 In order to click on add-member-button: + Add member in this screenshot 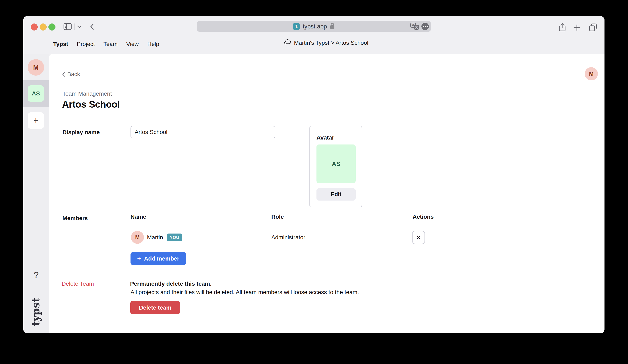, I will do `click(158, 259)`.